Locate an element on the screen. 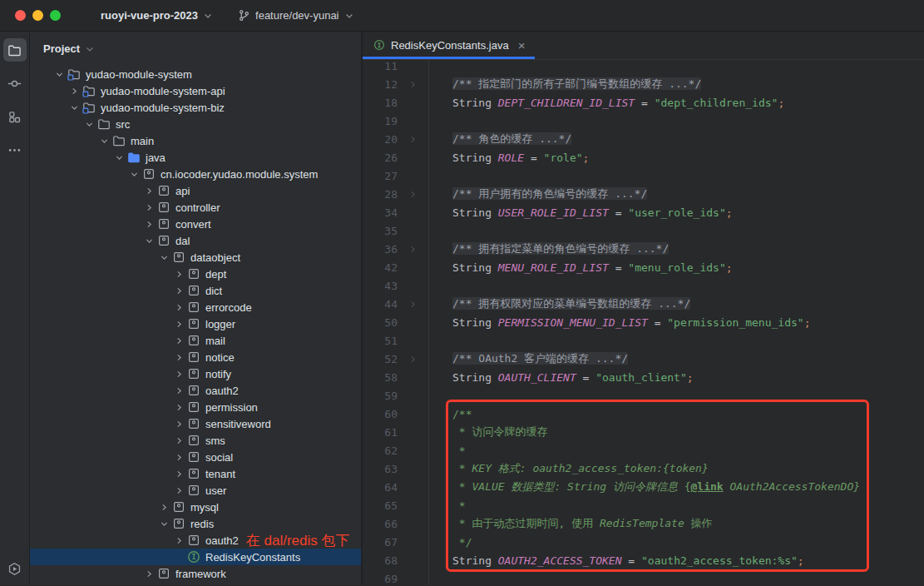 This screenshot has width=924, height=586. tree-item-yudao-module-system-api: yudao-module-system-api is located at coordinates (195, 91).